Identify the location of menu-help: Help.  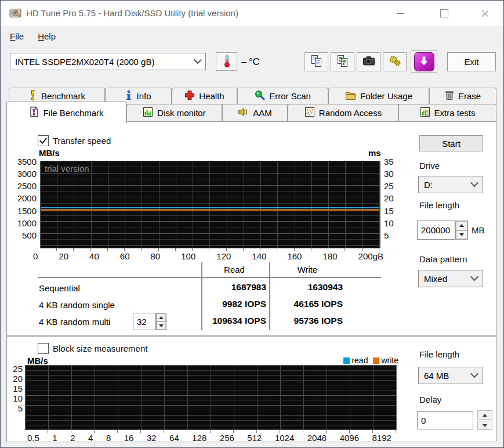
(46, 36).